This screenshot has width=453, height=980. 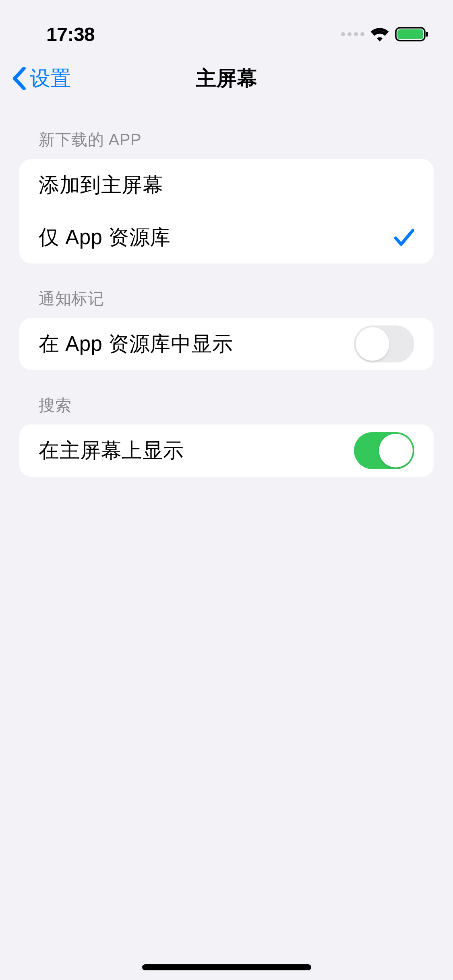 I want to click on page-title: 主屏幕, so click(x=226, y=79).